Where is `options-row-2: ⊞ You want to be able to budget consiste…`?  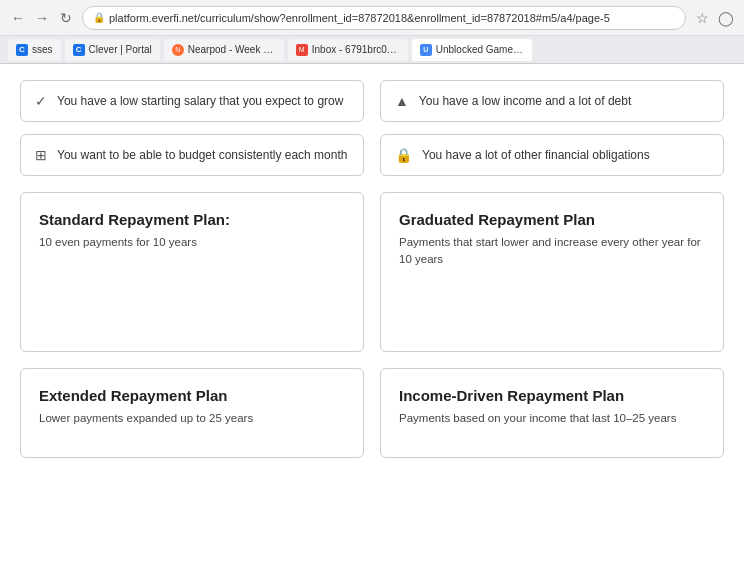 options-row-2: ⊞ You want to be able to budget consiste… is located at coordinates (372, 155).